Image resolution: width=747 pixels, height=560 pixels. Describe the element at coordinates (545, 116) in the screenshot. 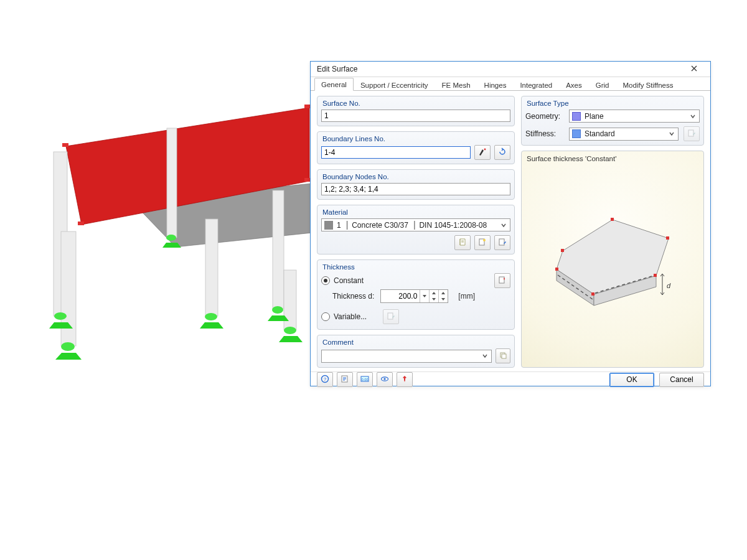

I see `geometry-label: Geometry:` at that location.